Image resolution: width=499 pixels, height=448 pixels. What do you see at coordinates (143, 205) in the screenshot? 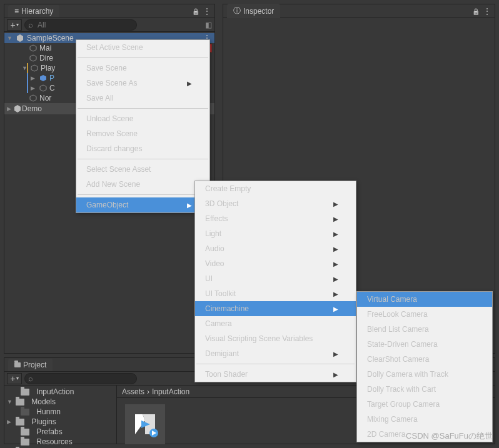
I see `menu-item-gameobject: GameObject▶` at bounding box center [143, 205].